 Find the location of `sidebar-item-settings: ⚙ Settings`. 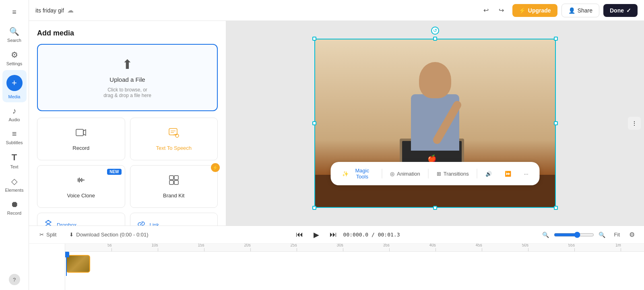

sidebar-item-settings: ⚙ Settings is located at coordinates (14, 58).